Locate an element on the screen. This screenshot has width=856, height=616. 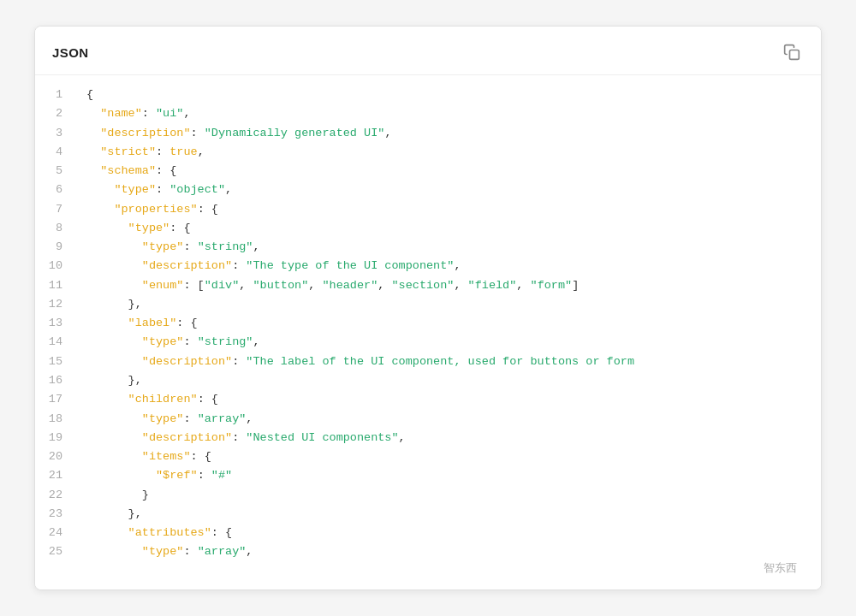
json-key: "label" is located at coordinates (132, 323).